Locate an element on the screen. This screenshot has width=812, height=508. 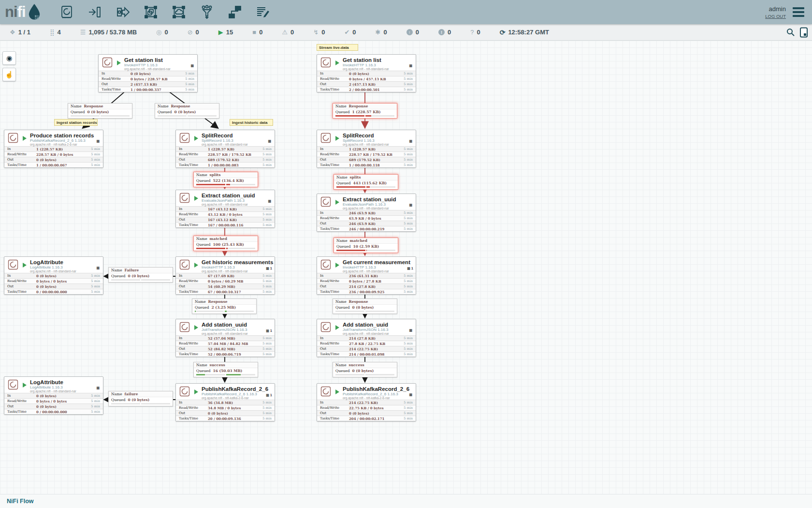
stat-row-out: Out214 (27.8 KB)5 min is located at coordinates (366, 286).